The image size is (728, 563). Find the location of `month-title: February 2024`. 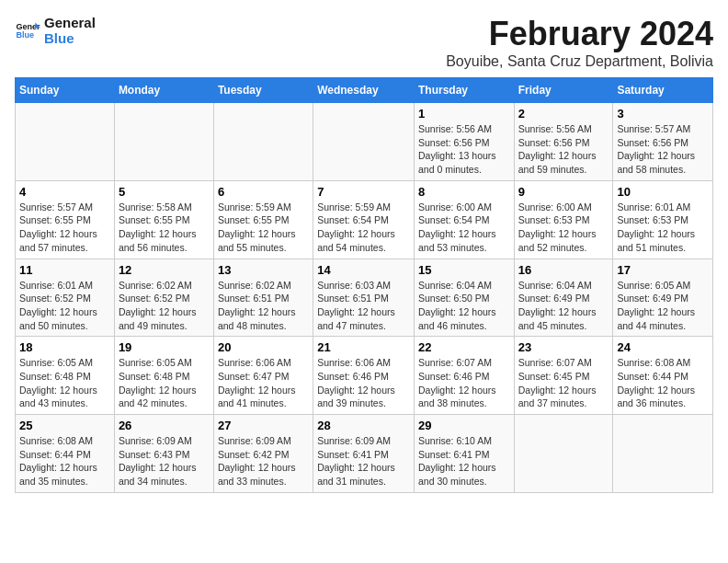

month-title: February 2024 is located at coordinates (579, 34).